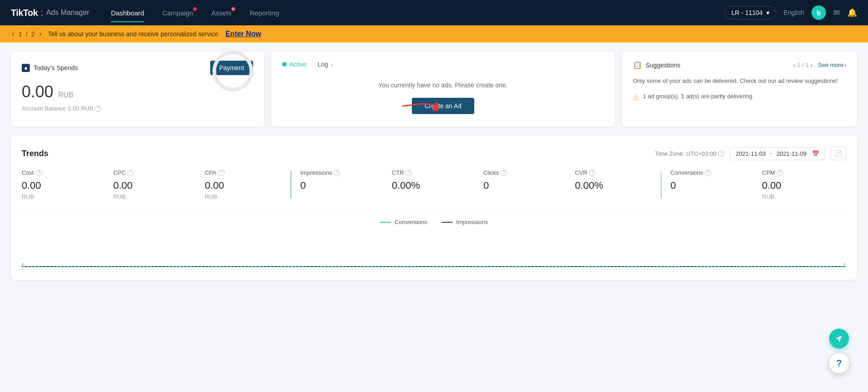 Image resolution: width=868 pixels, height=392 pixels. I want to click on notif-prev-button: ‹, so click(13, 34).